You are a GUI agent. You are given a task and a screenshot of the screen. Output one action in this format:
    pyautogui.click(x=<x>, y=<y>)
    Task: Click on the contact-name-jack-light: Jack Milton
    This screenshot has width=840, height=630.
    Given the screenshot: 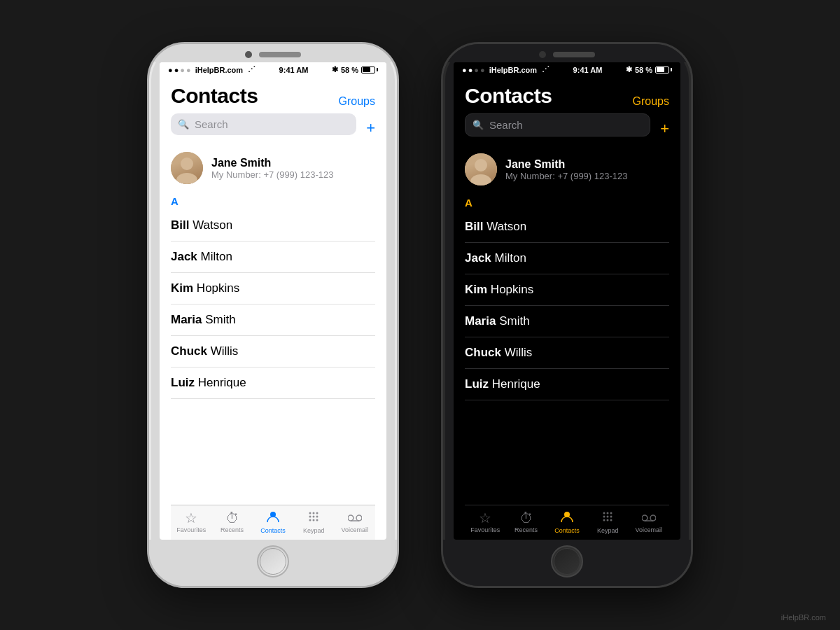 What is the action you would take?
    pyautogui.click(x=202, y=257)
    